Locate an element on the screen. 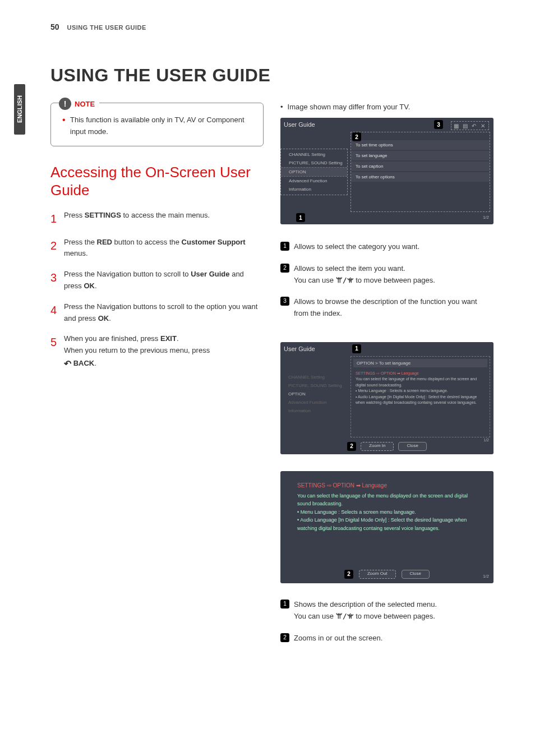  tv-row-time: To set time options is located at coordinates (421, 145).